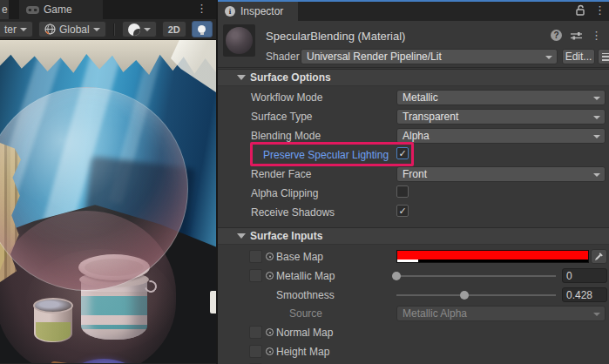  Describe the element at coordinates (476, 295) in the screenshot. I see `smoothness-slider` at that location.